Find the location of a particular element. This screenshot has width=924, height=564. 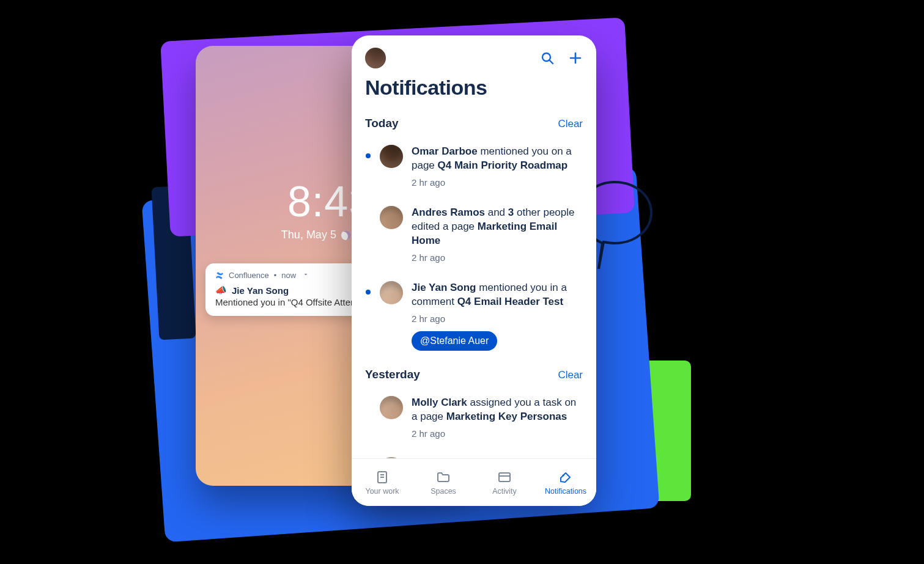

search-icon is located at coordinates (547, 58).